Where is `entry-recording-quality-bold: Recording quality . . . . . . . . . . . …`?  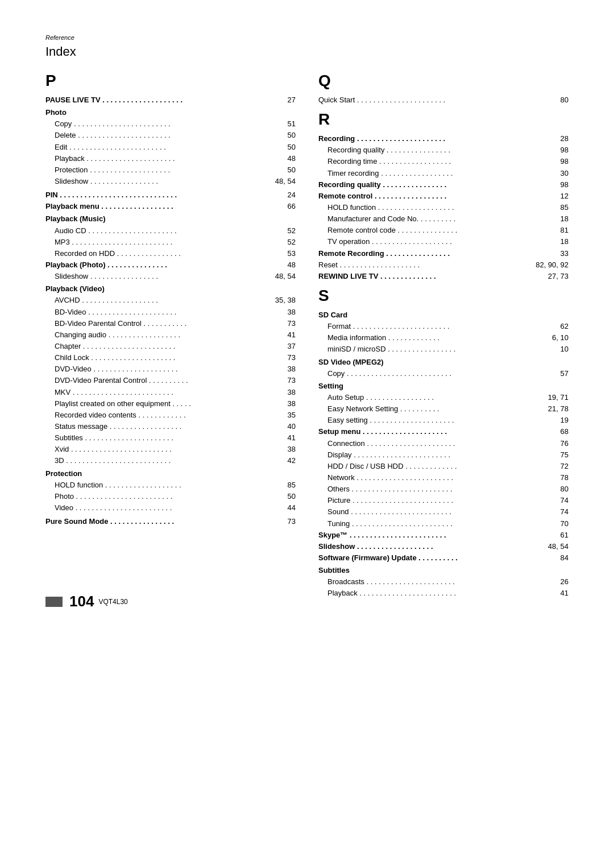 entry-recording-quality-bold: Recording quality . . . . . . . . . . . … is located at coordinates (443, 185).